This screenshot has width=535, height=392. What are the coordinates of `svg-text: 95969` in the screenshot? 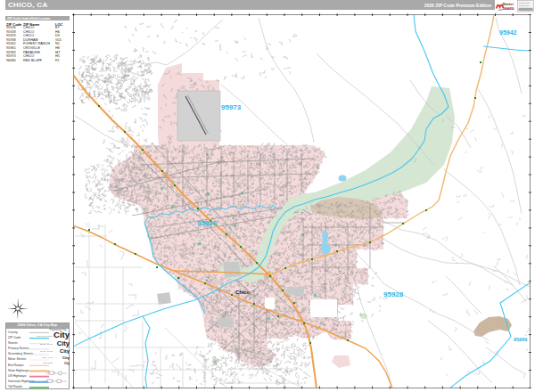 It's located at (521, 339).